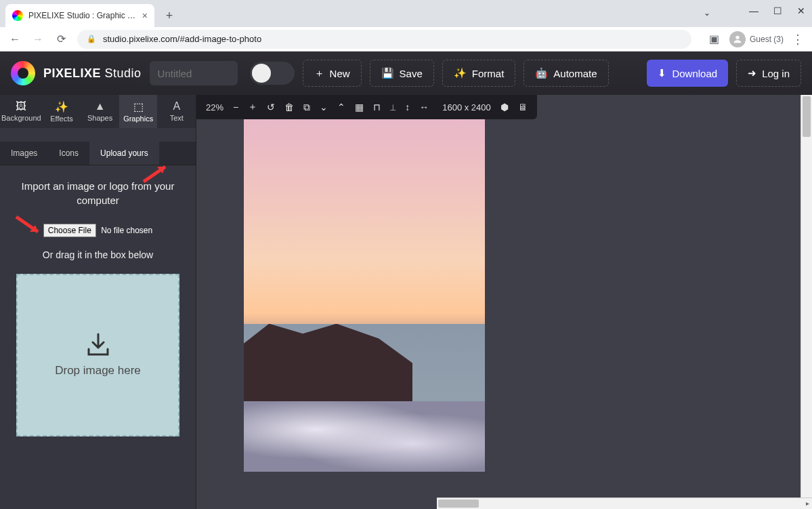 This screenshot has height=509, width=812. I want to click on brand-text: PIXELIXE Studio, so click(92, 73).